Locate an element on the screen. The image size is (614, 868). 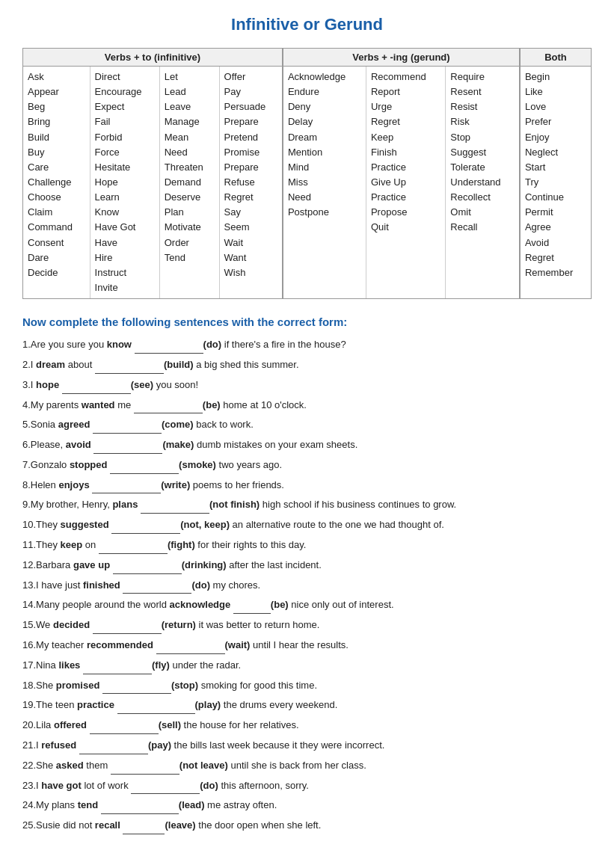
verb-item: Suggest is located at coordinates (482, 153).